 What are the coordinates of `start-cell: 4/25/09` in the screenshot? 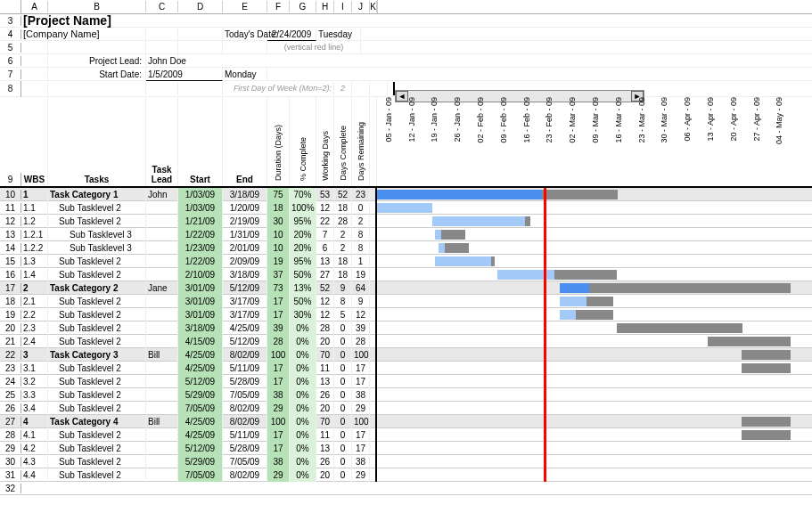 It's located at (201, 369).